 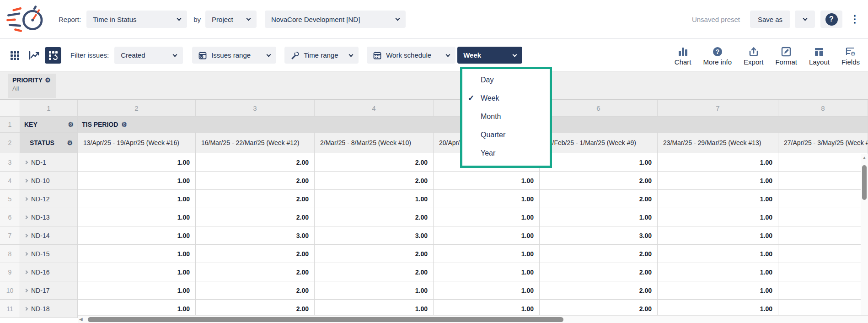 I want to click on report-type-select: Time in Status, so click(x=137, y=19).